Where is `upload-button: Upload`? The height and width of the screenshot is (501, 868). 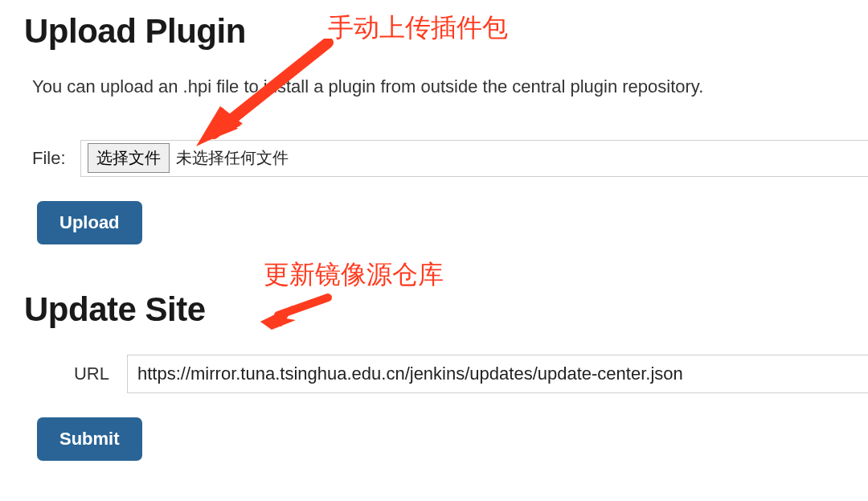 upload-button: Upload is located at coordinates (90, 223).